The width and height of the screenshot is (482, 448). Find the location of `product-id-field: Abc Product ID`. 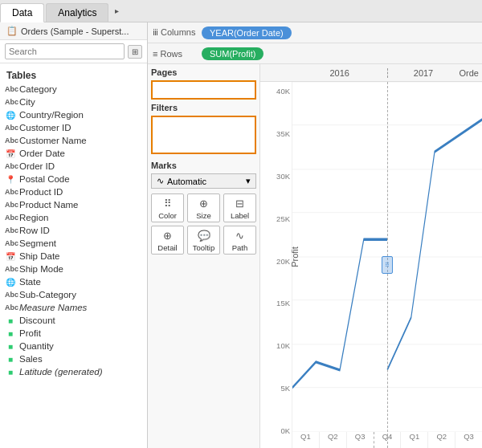

product-id-field: Abc Product ID is located at coordinates (74, 192).